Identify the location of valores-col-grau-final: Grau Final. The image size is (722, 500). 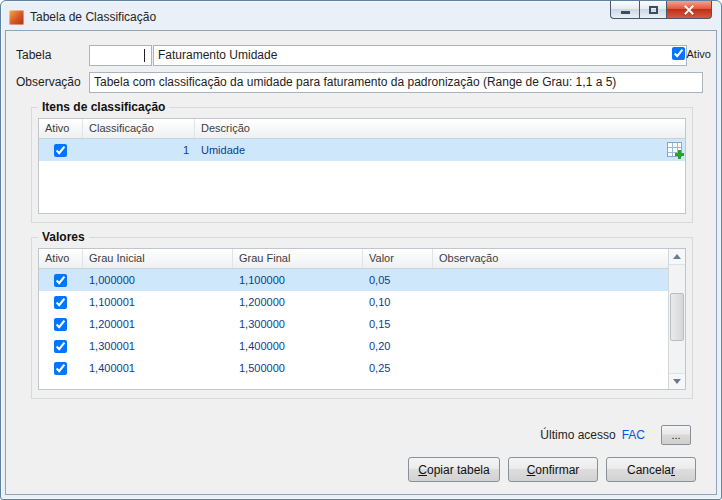
(298, 258).